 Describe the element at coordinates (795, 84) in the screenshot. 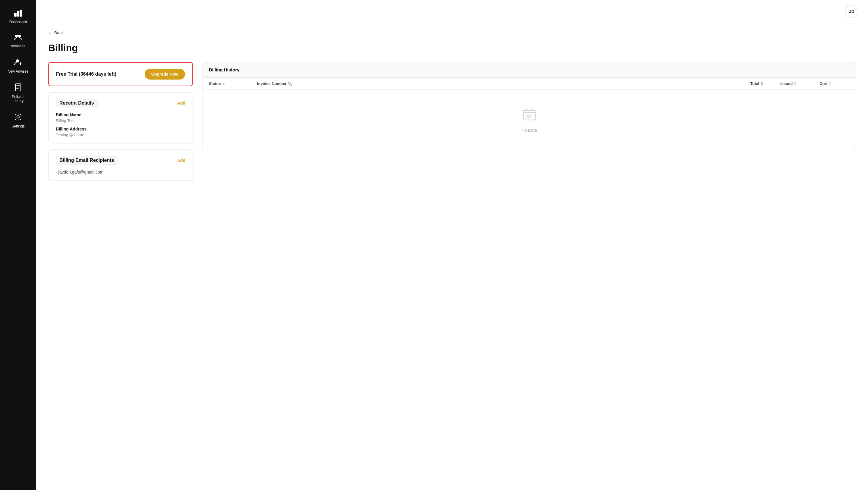

I see `issued-sort-icon: ⇅` at that location.